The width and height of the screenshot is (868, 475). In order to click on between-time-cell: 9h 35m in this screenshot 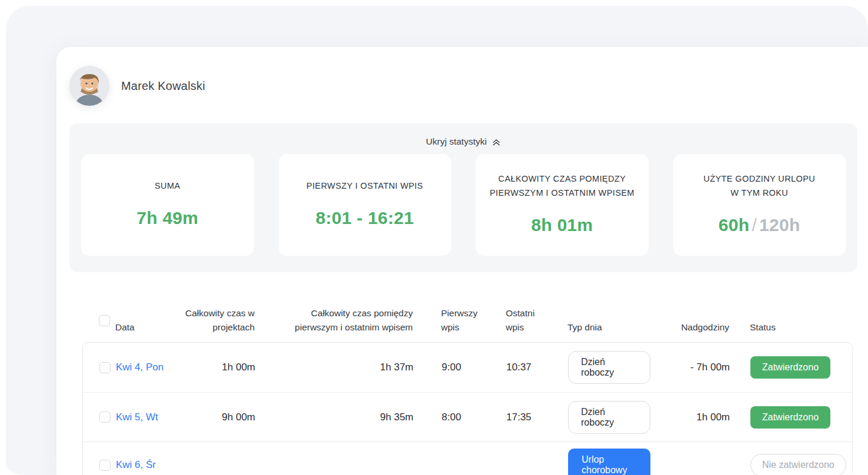, I will do `click(334, 417)`.